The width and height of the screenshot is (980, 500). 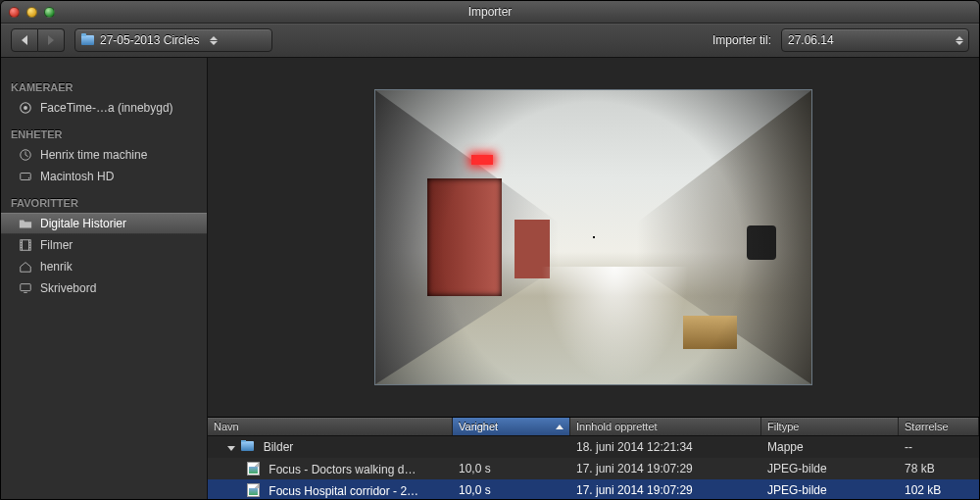 I want to click on cell-size: --, so click(x=939, y=447).